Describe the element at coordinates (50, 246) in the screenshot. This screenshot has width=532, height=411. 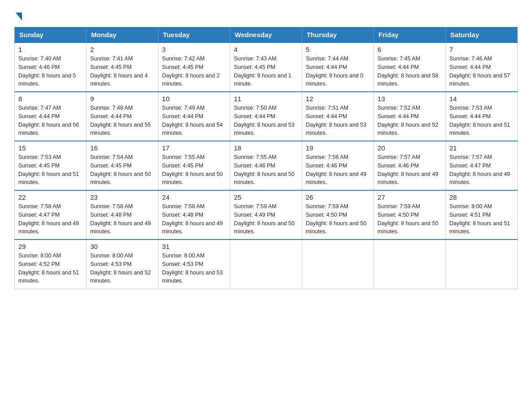
I see `day-number: 29` at that location.